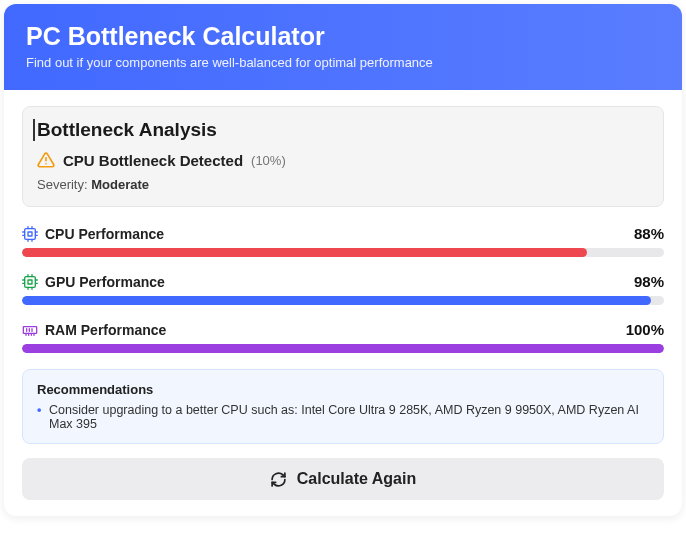  I want to click on cpu-perf-row: CPU Performance 88%, so click(343, 241).